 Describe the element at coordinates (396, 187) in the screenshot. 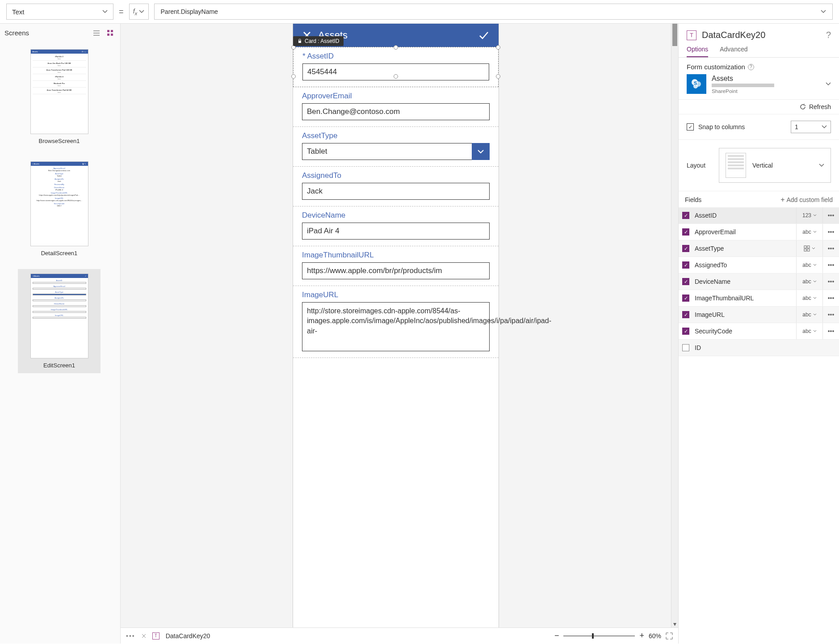

I see `data-card-AssignedTo: AssignedToJack` at that location.